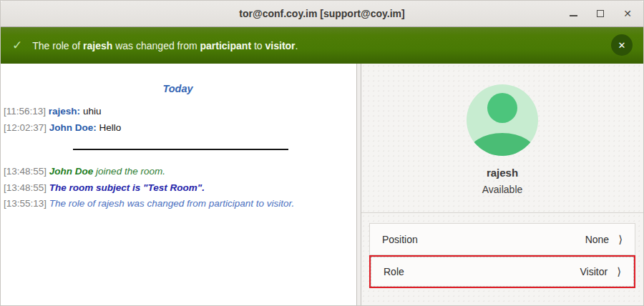 The width and height of the screenshot is (644, 306). I want to click on role-row: Role Visitor ⟩, so click(502, 272).